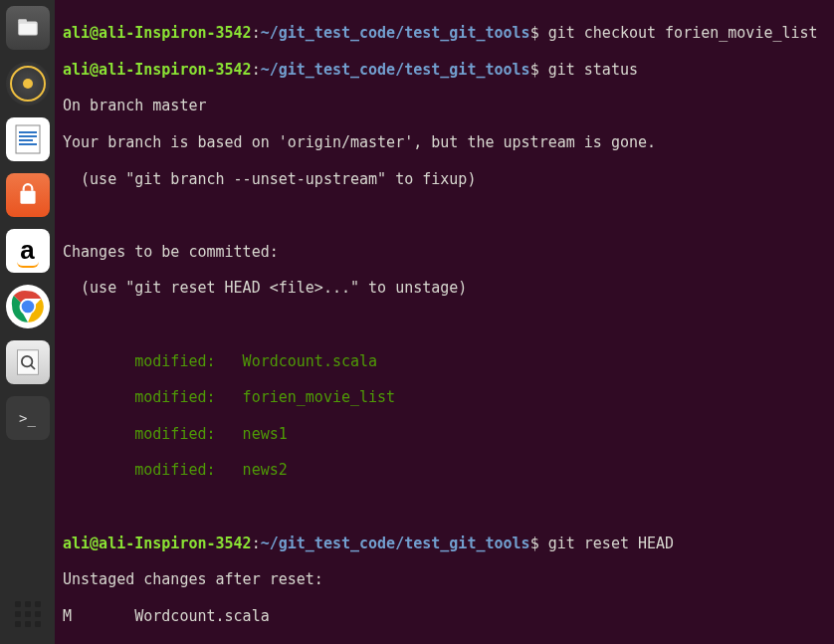 The height and width of the screenshot is (644, 834). I want to click on folder-icon, so click(28, 28).